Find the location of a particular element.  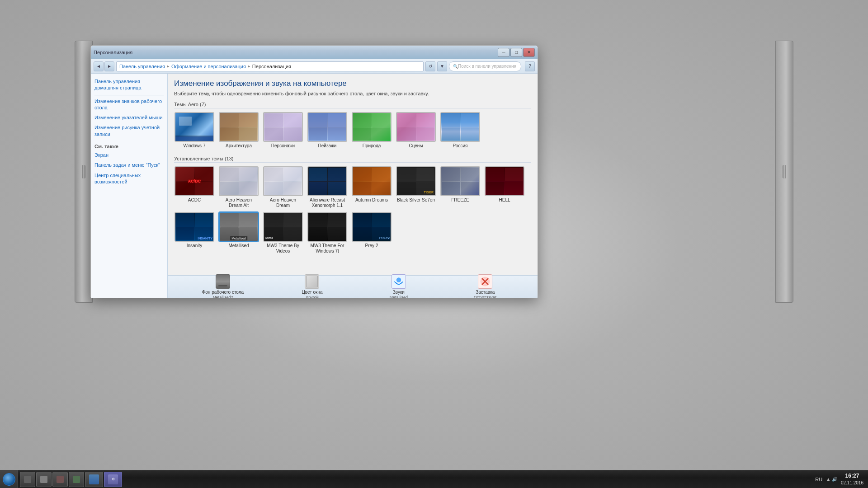

theme-mw3-win: MW3 Theme For Windows 7t is located at coordinates (327, 233).